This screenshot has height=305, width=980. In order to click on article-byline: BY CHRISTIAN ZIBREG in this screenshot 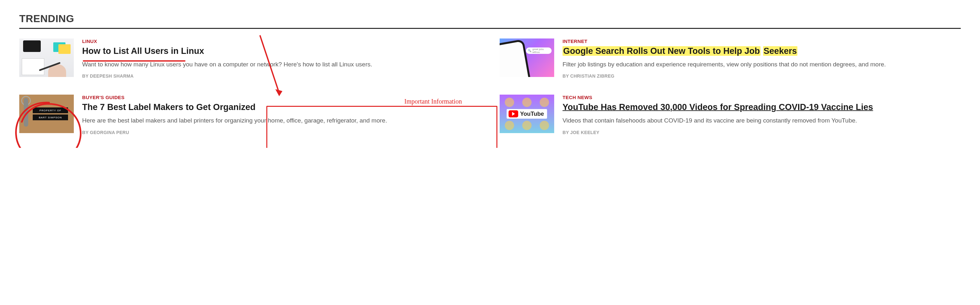, I will do `click(762, 76)`.